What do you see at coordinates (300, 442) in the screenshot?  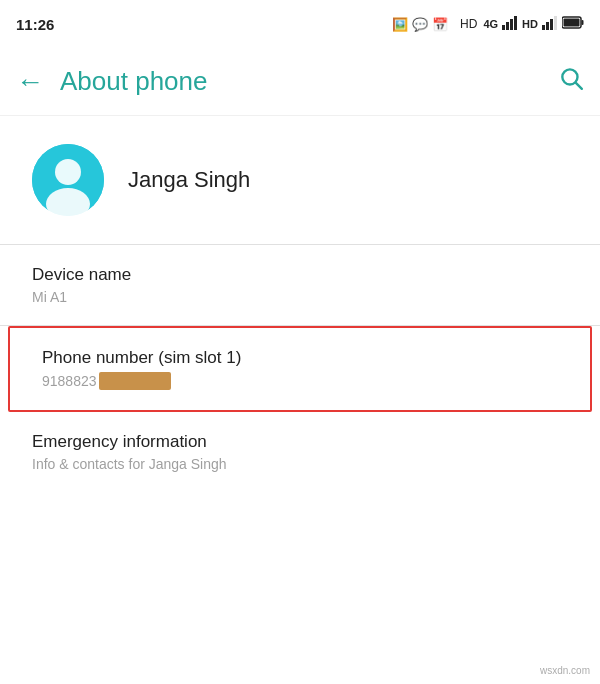 I see `emergency-info-label: Emergency information` at bounding box center [300, 442].